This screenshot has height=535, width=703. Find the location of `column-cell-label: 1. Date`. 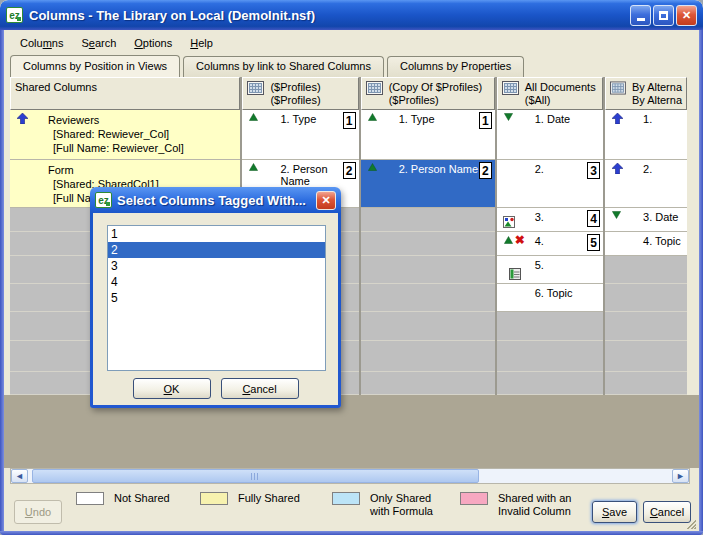

column-cell-label: 1. Date is located at coordinates (552, 119).